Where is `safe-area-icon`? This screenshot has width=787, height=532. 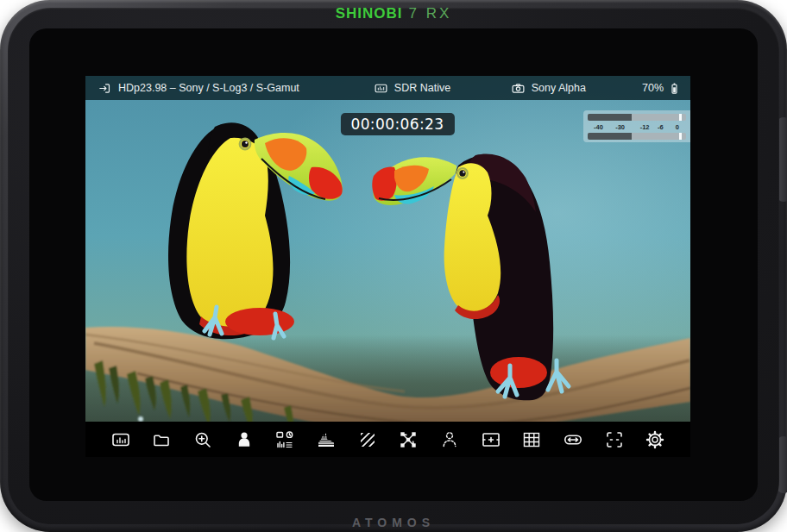
safe-area-icon is located at coordinates (614, 440).